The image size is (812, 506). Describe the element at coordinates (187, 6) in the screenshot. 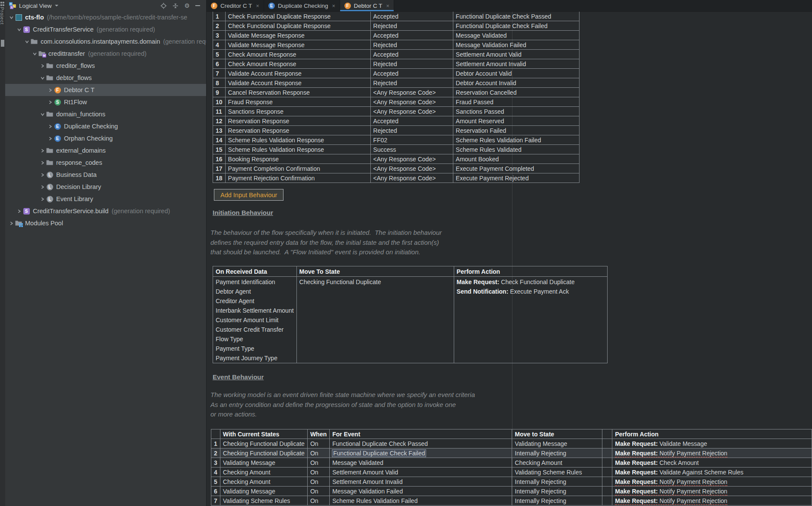

I see `gear-icon: ⚙` at that location.